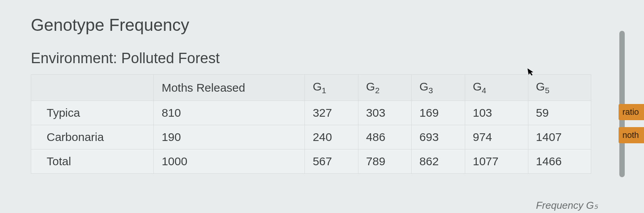 Image resolution: width=644 pixels, height=213 pixels. Describe the element at coordinates (560, 162) in the screenshot. I see `cell: 1466` at that location.